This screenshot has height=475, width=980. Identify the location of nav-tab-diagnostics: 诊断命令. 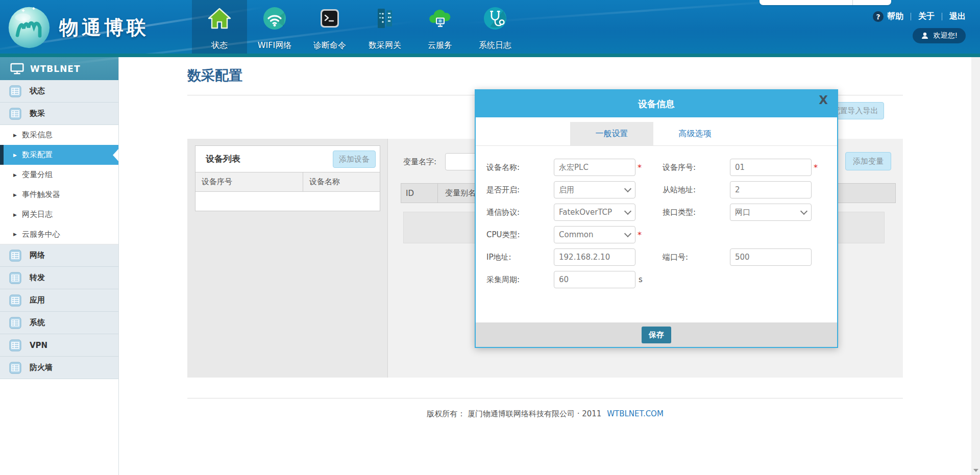
(330, 29).